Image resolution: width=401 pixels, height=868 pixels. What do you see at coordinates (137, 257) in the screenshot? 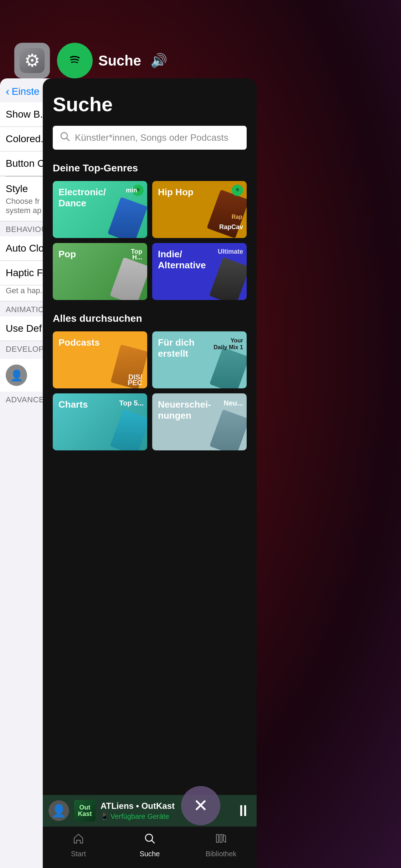
I see `pop-h-label: H...` at bounding box center [137, 257].